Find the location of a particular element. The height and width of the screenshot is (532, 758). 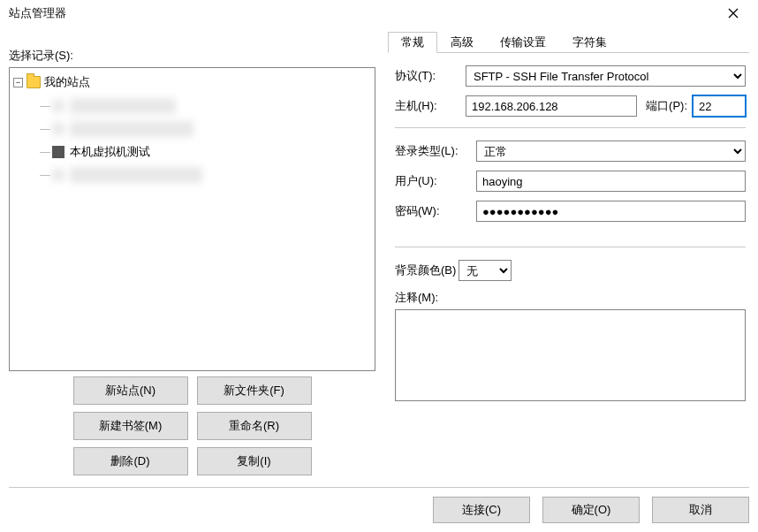

tree-root-label: 我的站点 is located at coordinates (67, 82).